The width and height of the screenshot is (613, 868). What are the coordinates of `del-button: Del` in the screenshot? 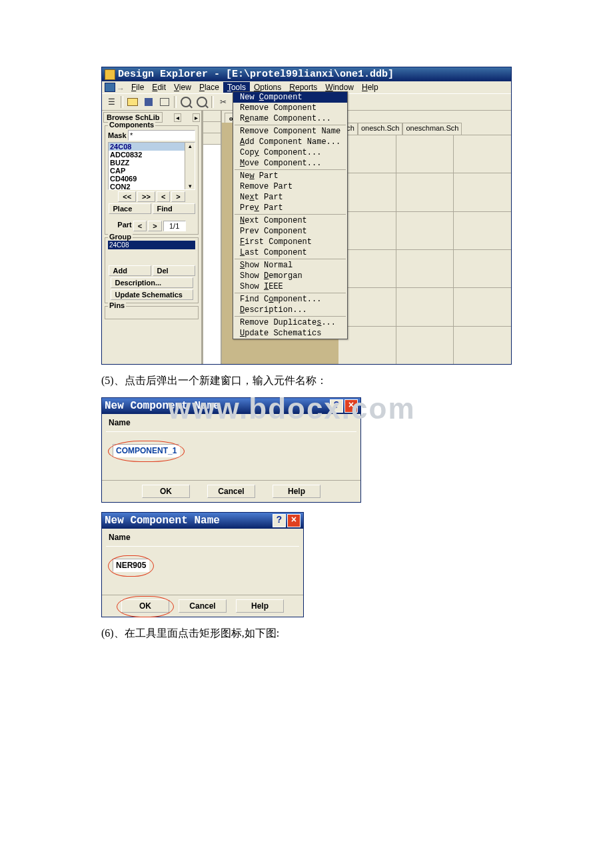 It's located at (174, 271).